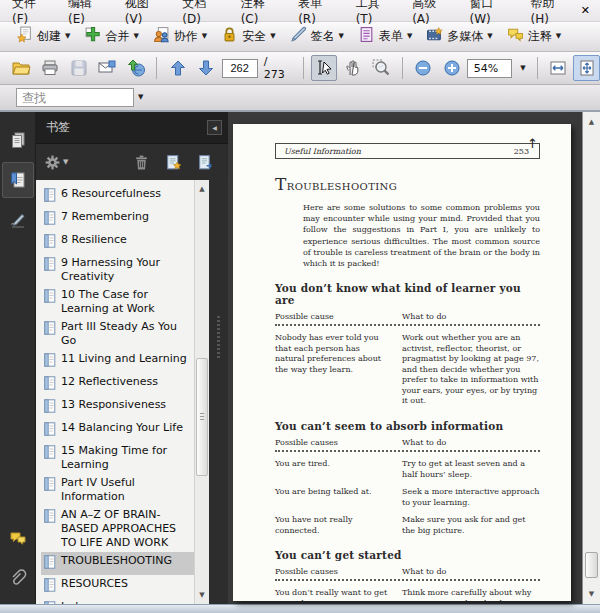 The image size is (600, 613). What do you see at coordinates (385, 36) in the screenshot?
I see `task-button-forms: 表单▼` at bounding box center [385, 36].